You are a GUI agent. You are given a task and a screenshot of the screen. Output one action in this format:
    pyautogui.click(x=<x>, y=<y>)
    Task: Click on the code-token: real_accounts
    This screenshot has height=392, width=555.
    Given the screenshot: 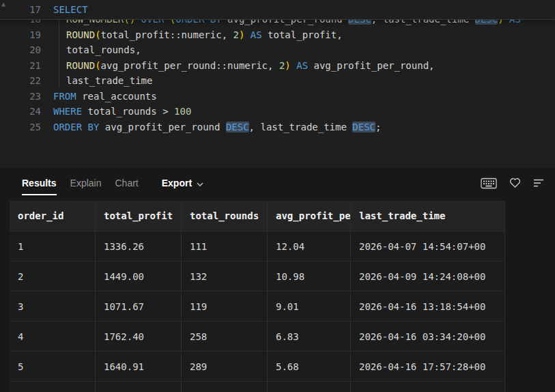 What is the action you would take?
    pyautogui.click(x=117, y=96)
    